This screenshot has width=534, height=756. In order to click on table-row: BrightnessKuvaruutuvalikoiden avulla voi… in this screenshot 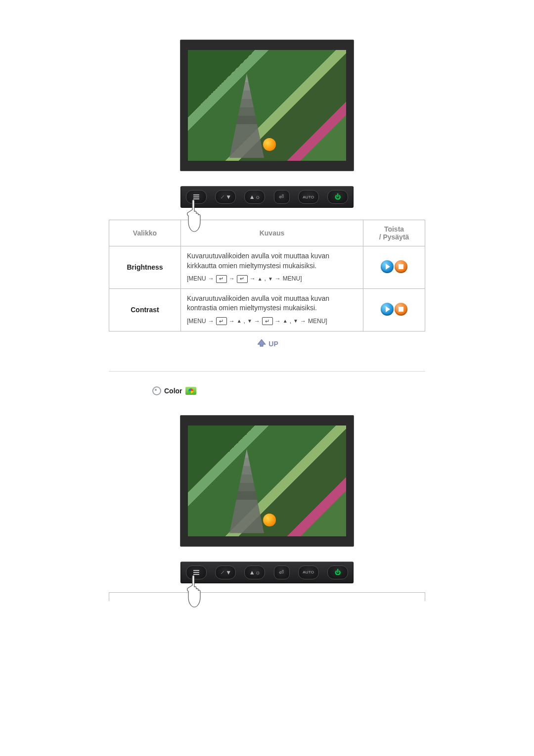, I will do `click(267, 268)`.